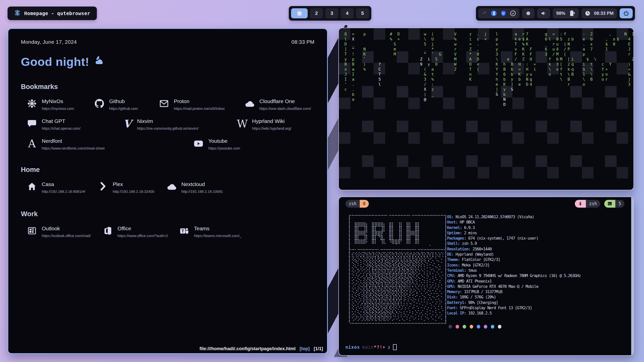 Image resolution: width=644 pixels, height=362 pixels. Describe the element at coordinates (61, 128) in the screenshot. I see `bookmark-url: https://chat.openai.com/` at that location.